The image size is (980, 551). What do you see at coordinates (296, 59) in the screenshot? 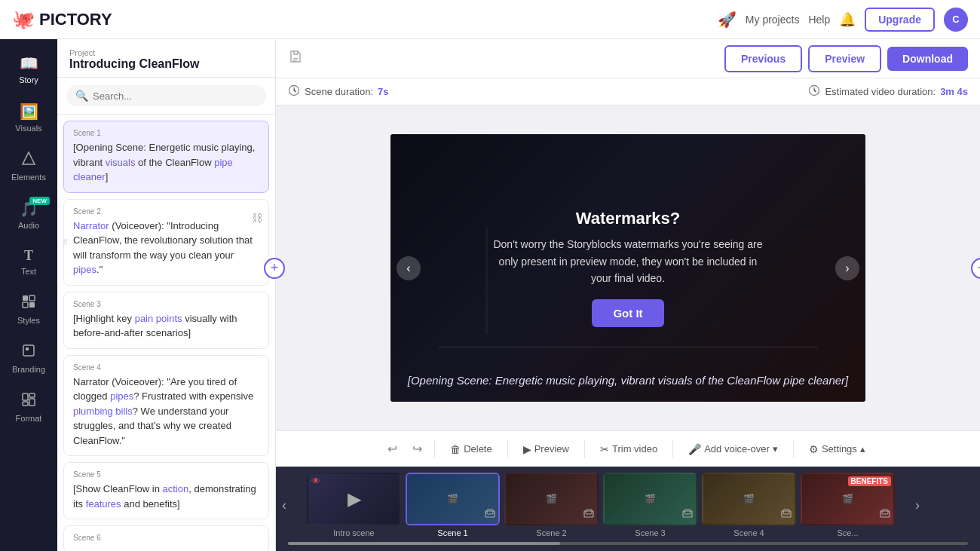
I see `topbar-left` at bounding box center [296, 59].